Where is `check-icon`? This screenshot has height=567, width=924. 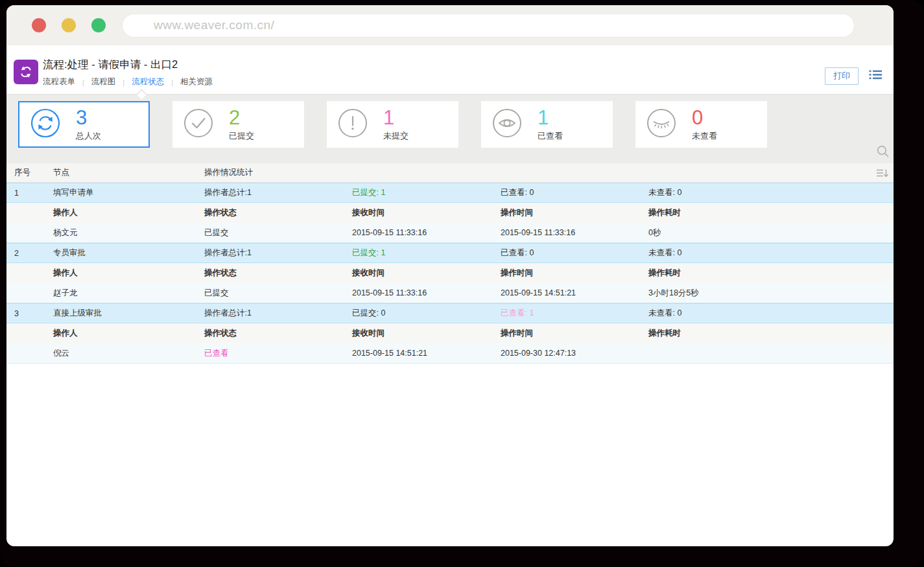 check-icon is located at coordinates (198, 124).